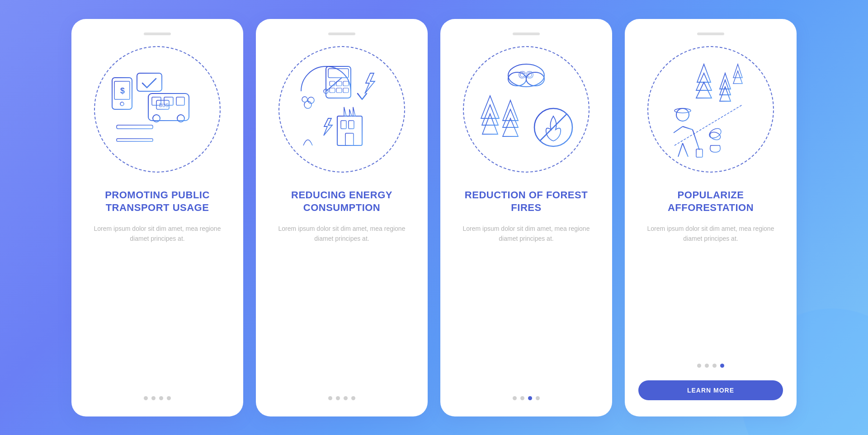 The height and width of the screenshot is (435, 868). What do you see at coordinates (526, 398) in the screenshot?
I see `dots-row-forest` at bounding box center [526, 398].